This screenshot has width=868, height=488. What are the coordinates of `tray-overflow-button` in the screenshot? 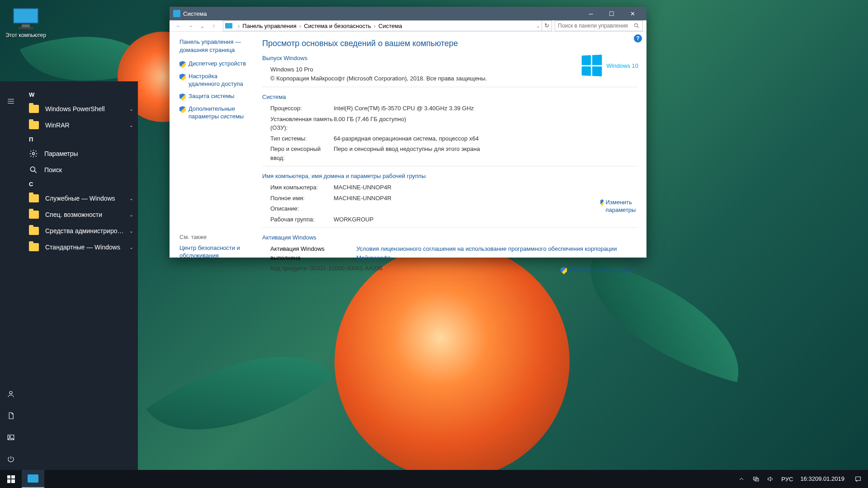 It's located at (741, 479).